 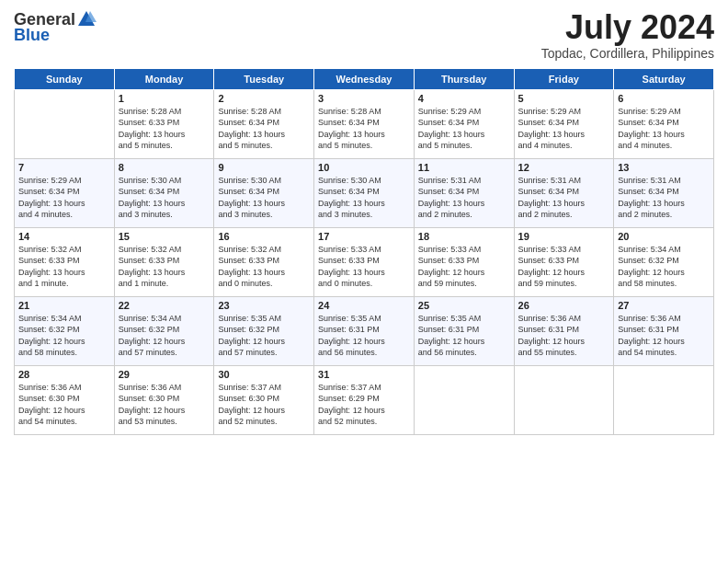 I want to click on day-number: 26, so click(x=564, y=305).